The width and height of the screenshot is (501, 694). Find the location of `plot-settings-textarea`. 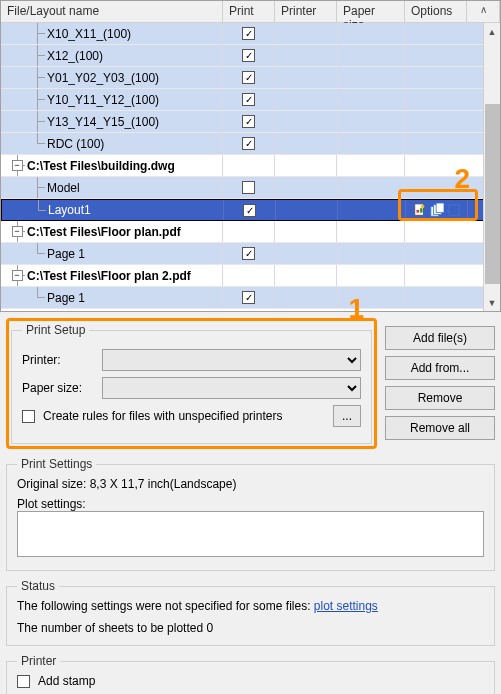

plot-settings-textarea is located at coordinates (250, 534).